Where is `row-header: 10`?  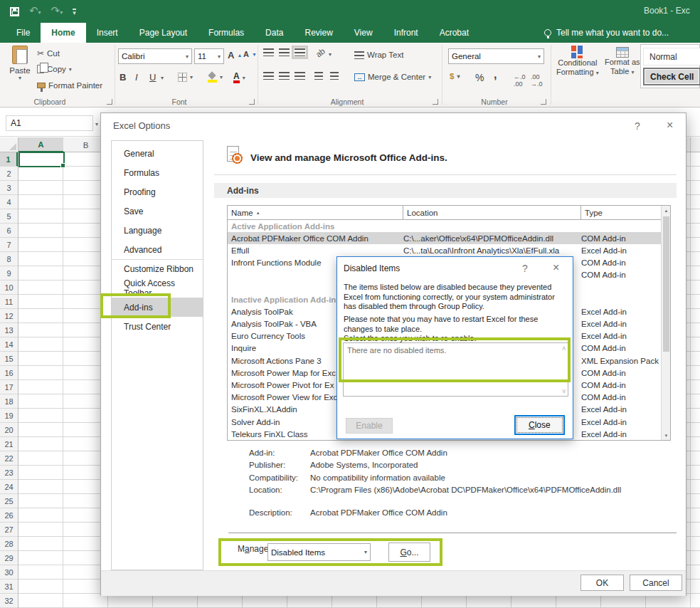
row-header: 10 is located at coordinates (9, 288).